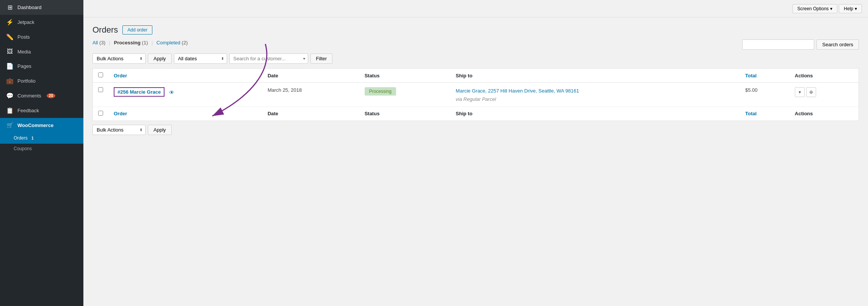  What do you see at coordinates (831, 9) in the screenshot?
I see `screen-options-chevron-icon: ▾` at bounding box center [831, 9].